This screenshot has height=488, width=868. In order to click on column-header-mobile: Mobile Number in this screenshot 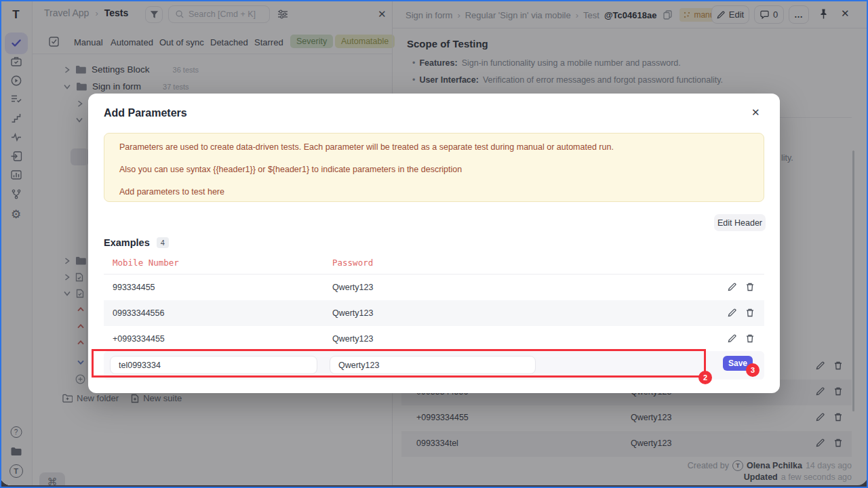, I will do `click(146, 263)`.